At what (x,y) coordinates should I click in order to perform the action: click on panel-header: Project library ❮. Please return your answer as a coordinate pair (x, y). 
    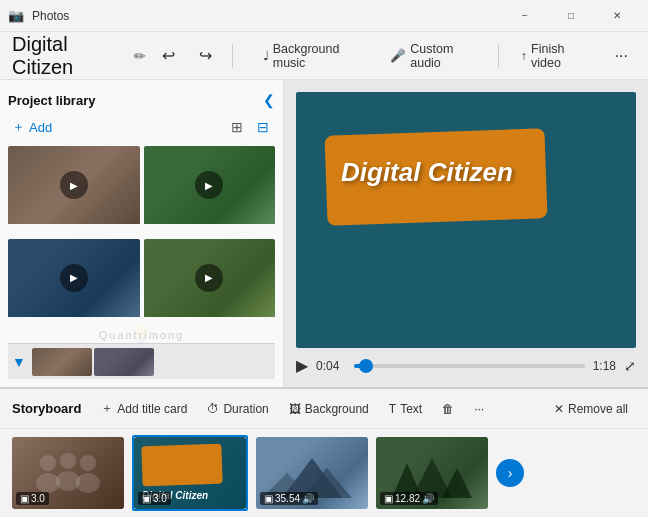
    Looking at the image, I should click on (142, 102).